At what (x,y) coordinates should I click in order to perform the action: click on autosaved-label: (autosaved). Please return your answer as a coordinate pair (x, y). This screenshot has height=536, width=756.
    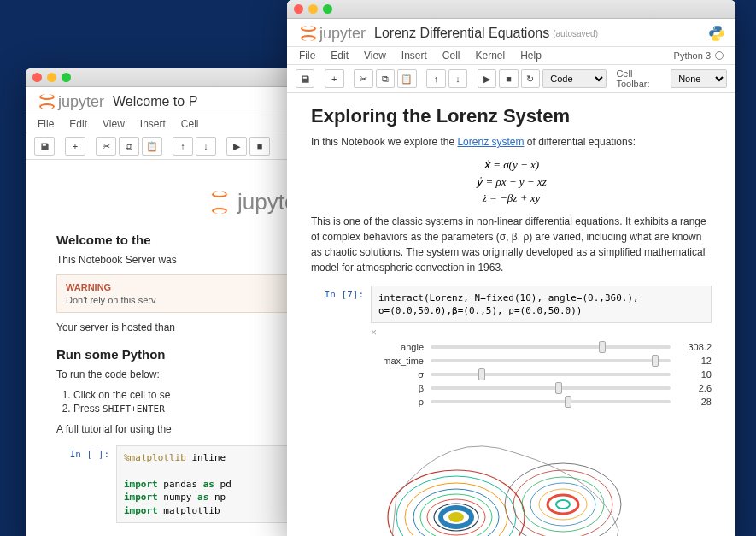
    Looking at the image, I should click on (576, 34).